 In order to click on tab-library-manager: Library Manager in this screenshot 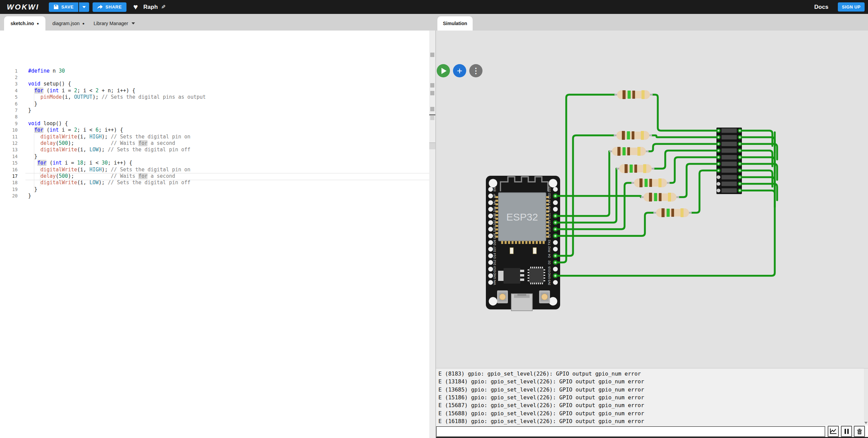, I will do `click(114, 23)`.